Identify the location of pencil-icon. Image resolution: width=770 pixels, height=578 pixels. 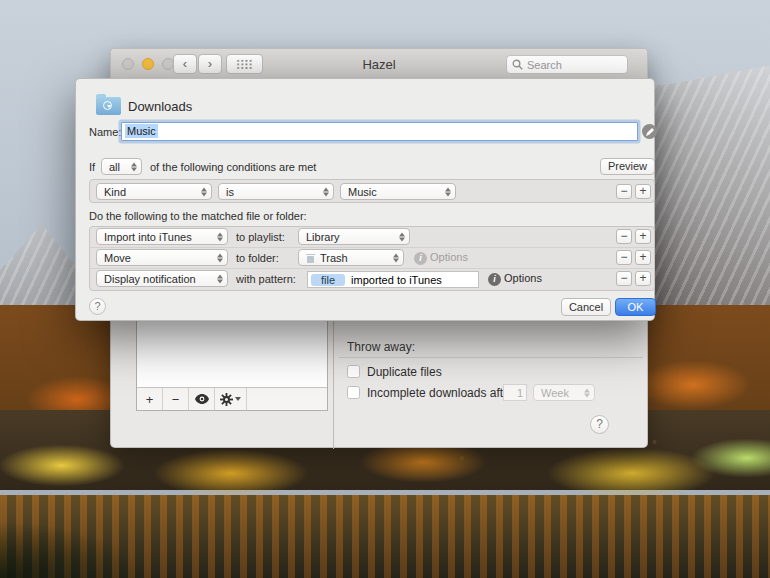
(650, 132).